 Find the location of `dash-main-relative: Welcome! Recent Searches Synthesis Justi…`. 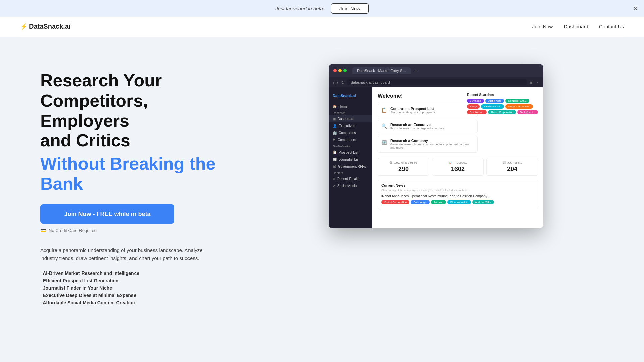

dash-main-relative: Welcome! Recent Searches Synthesis Justi… is located at coordinates (458, 151).